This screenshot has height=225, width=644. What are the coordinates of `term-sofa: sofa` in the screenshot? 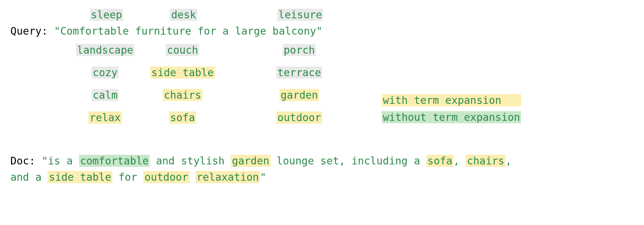 It's located at (182, 118).